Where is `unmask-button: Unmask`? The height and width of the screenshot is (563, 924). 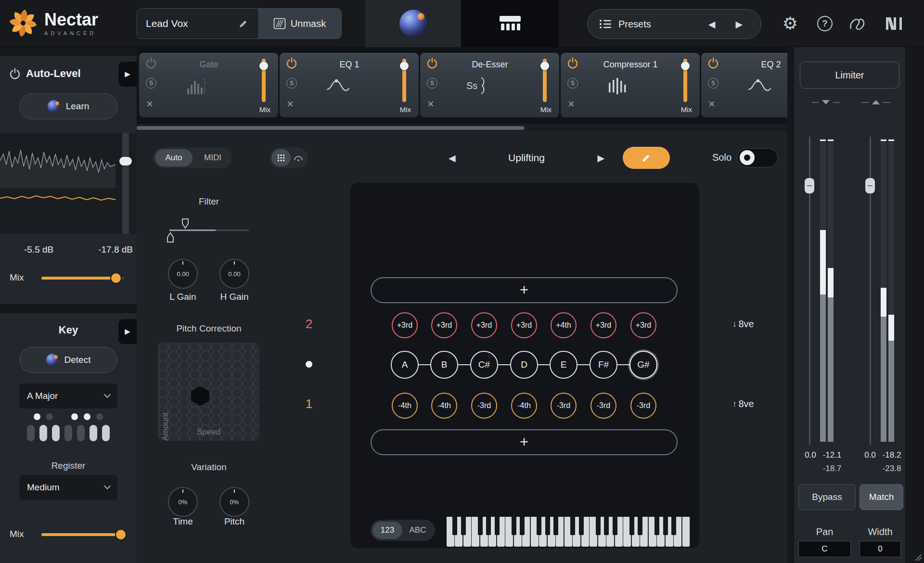 unmask-button: Unmask is located at coordinates (299, 24).